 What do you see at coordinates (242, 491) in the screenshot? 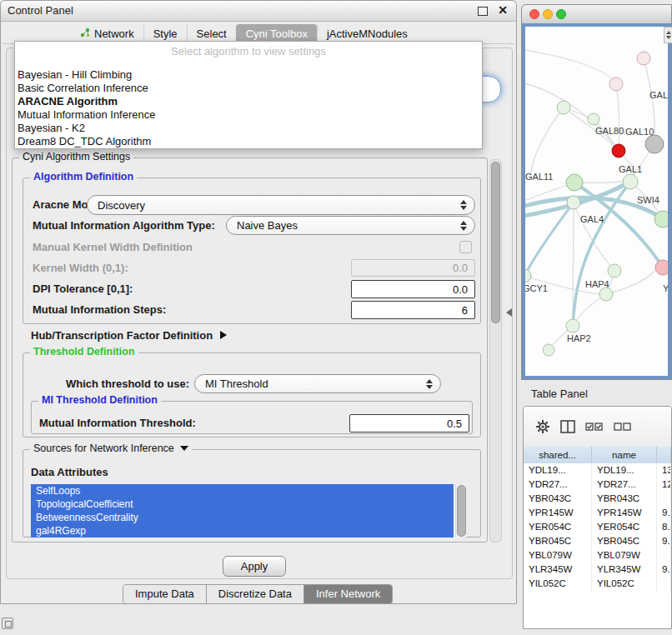
I see `attribute-item-selfloops: SelfLoops` at bounding box center [242, 491].